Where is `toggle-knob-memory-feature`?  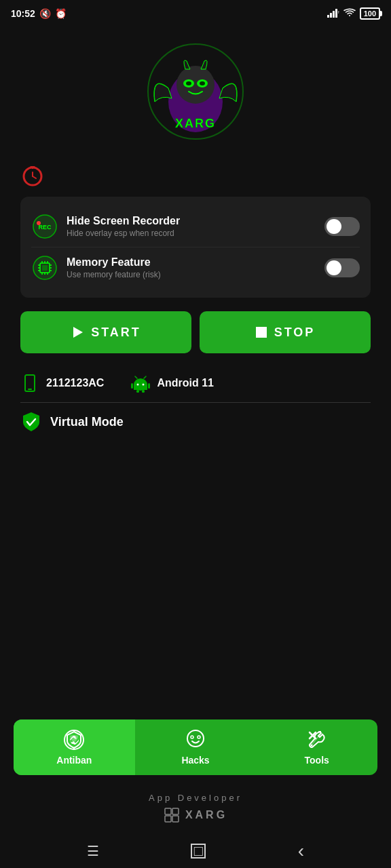 toggle-knob-memory-feature is located at coordinates (334, 268).